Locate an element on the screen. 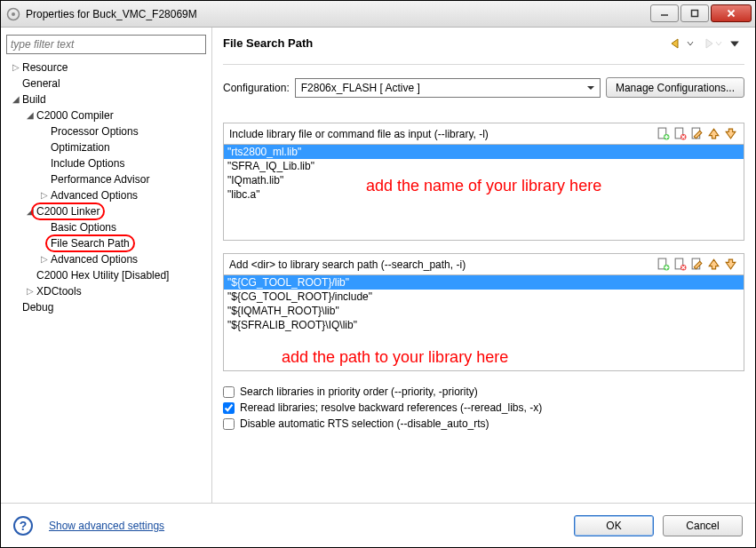 This screenshot has height=548, width=756. close-button is located at coordinates (731, 13).